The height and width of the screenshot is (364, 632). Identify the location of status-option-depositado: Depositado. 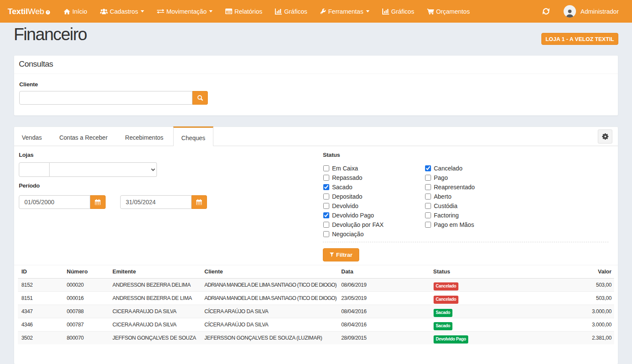
(374, 197).